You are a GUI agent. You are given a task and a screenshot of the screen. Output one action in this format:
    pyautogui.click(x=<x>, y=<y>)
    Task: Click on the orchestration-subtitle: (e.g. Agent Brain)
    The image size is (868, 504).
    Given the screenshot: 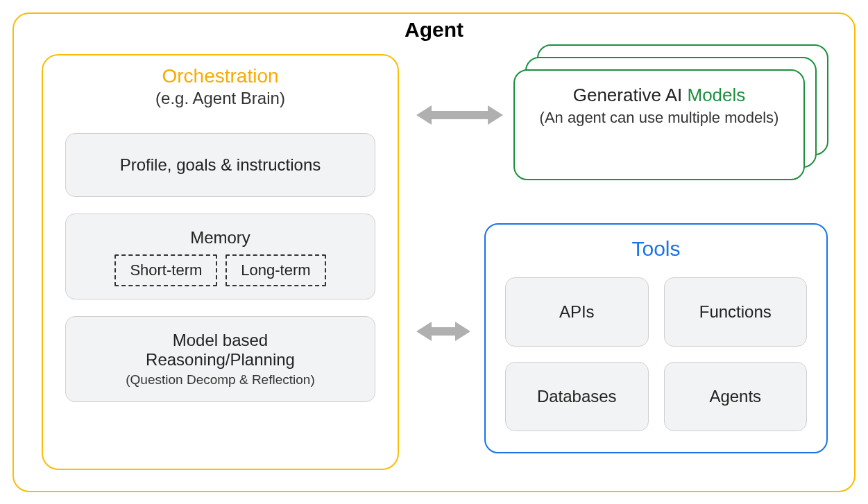 What is the action you would take?
    pyautogui.click(x=221, y=98)
    